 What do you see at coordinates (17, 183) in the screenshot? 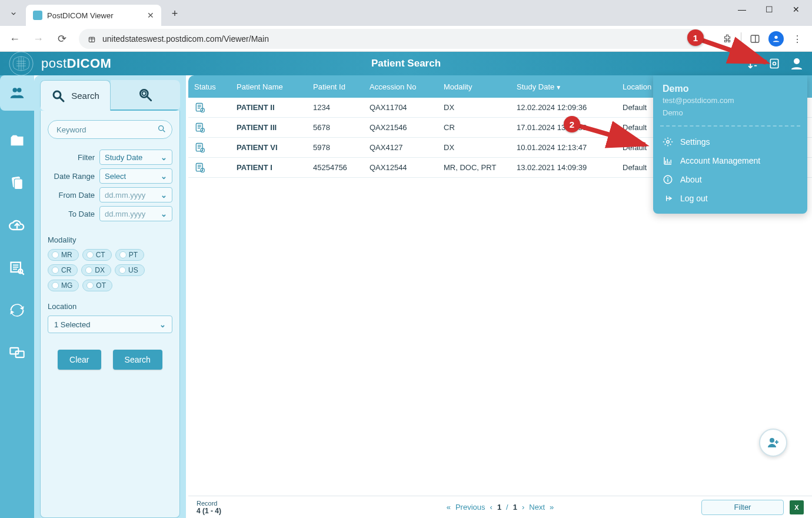
I see `rail-files-icon` at bounding box center [17, 183].